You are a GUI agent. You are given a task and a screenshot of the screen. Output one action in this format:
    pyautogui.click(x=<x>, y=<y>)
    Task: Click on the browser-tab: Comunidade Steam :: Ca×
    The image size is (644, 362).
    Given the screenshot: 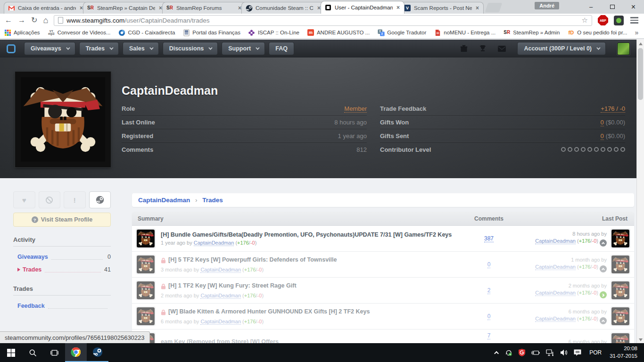 What is the action you would take?
    pyautogui.click(x=283, y=8)
    